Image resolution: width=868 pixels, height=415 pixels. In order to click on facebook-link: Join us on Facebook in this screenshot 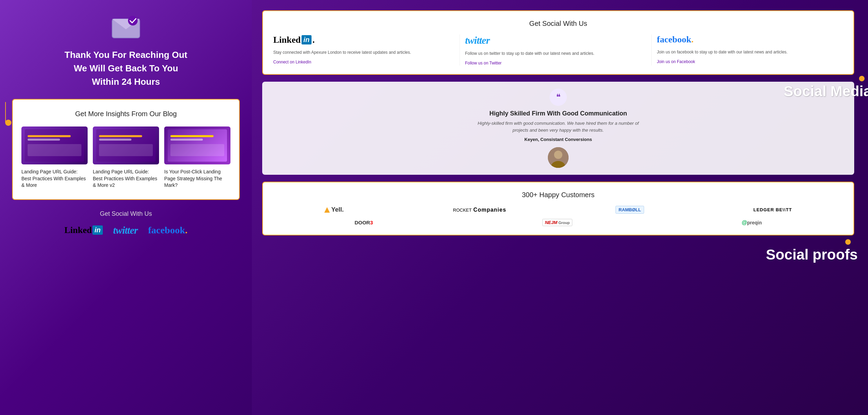, I will do `click(747, 62)`.